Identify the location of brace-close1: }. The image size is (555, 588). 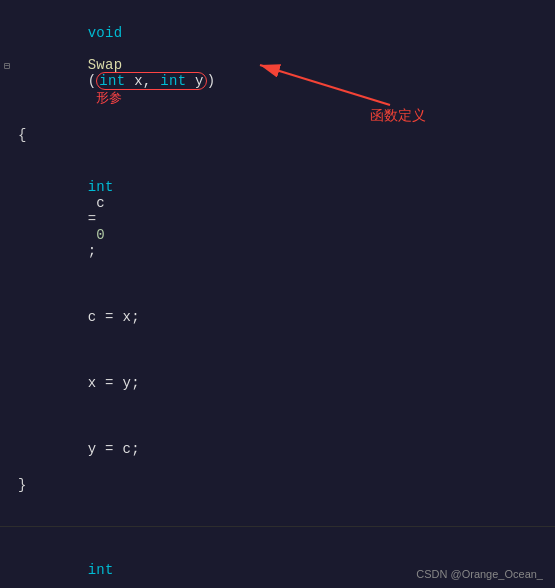
(284, 485).